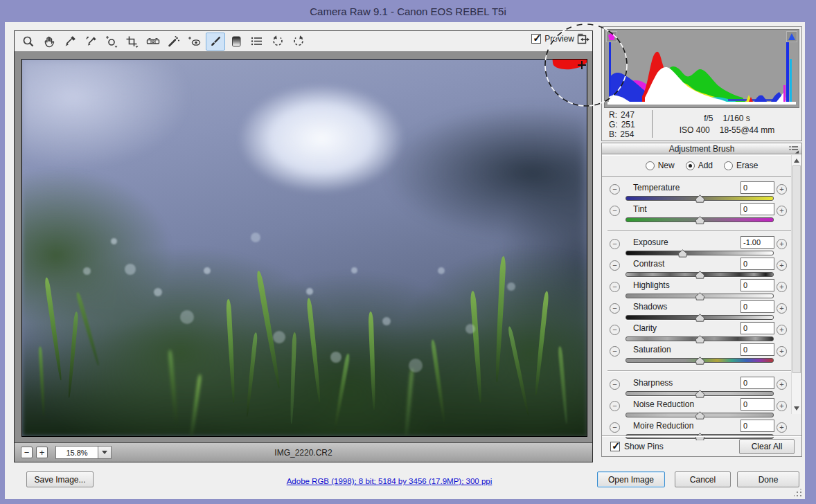 The image size is (816, 504). Describe the element at coordinates (615, 190) in the screenshot. I see `temperature-decrease-button: −` at that location.